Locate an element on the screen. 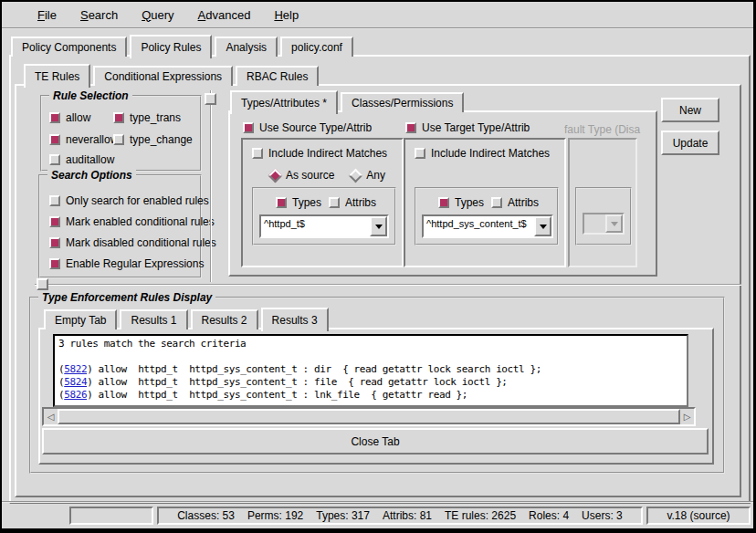  menu-help: Help is located at coordinates (287, 15).